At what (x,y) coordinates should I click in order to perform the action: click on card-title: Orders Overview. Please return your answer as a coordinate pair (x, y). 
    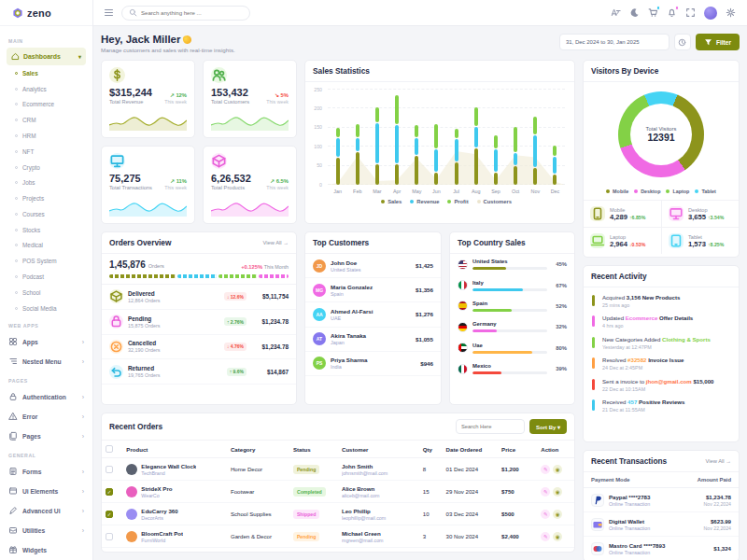
    Looking at the image, I should click on (140, 243).